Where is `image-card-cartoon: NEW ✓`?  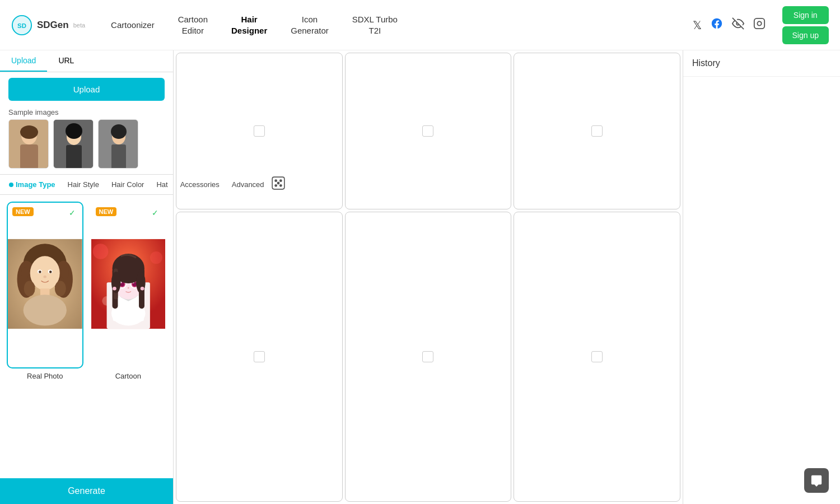 image-card-cartoon: NEW ✓ is located at coordinates (129, 337).